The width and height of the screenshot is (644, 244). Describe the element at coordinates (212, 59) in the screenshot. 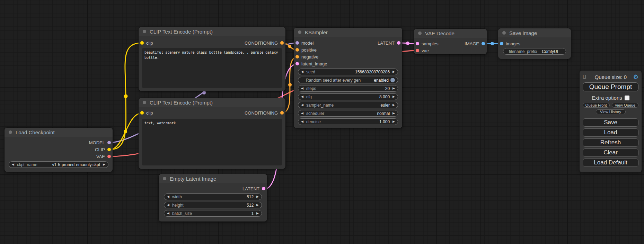

I see `node-clip-text-encode-positive: CLIP Text Encode (Prompt) clip CONDITION…` at that location.